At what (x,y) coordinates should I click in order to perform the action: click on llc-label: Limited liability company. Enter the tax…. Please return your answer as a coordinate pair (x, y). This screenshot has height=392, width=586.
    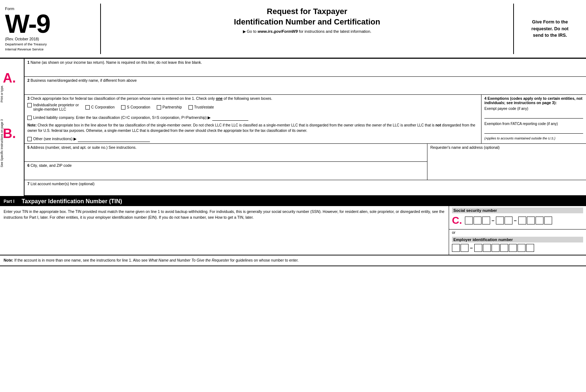
    Looking at the image, I should click on (122, 117).